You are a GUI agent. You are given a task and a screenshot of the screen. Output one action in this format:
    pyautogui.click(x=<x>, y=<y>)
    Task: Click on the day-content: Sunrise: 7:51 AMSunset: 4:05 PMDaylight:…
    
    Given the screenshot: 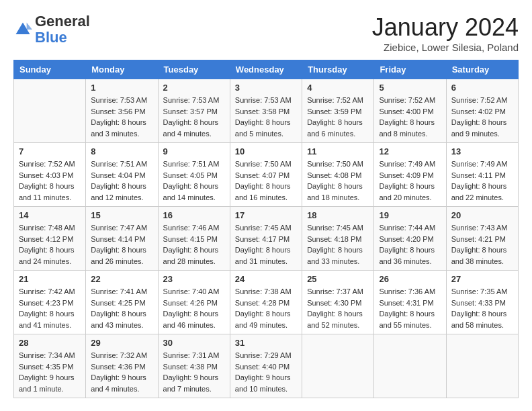 What is the action you would take?
    pyautogui.click(x=194, y=181)
    